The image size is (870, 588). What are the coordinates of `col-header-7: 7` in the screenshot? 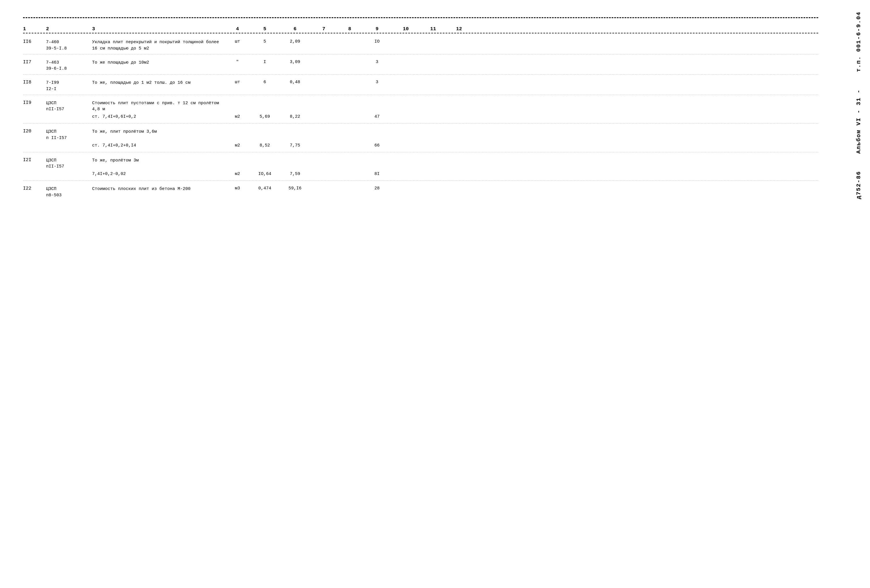 It's located at (323, 29).